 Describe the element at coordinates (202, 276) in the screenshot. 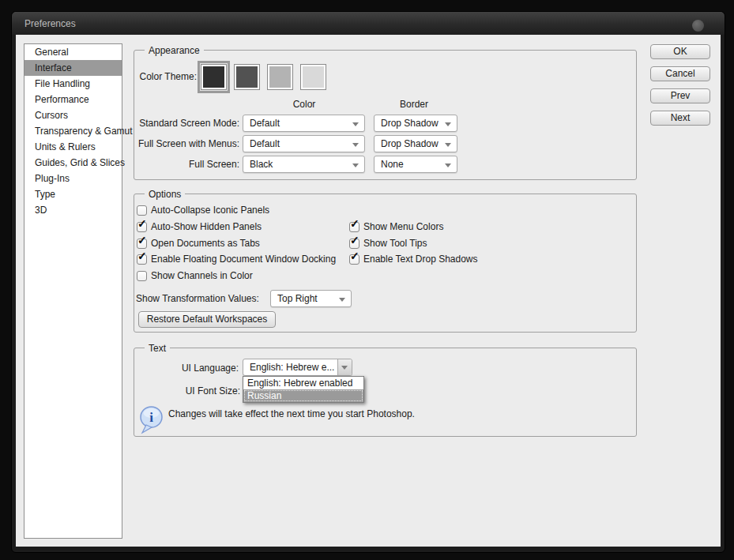

I see `show-channels-in-color-label: Show Channels in Color` at that location.